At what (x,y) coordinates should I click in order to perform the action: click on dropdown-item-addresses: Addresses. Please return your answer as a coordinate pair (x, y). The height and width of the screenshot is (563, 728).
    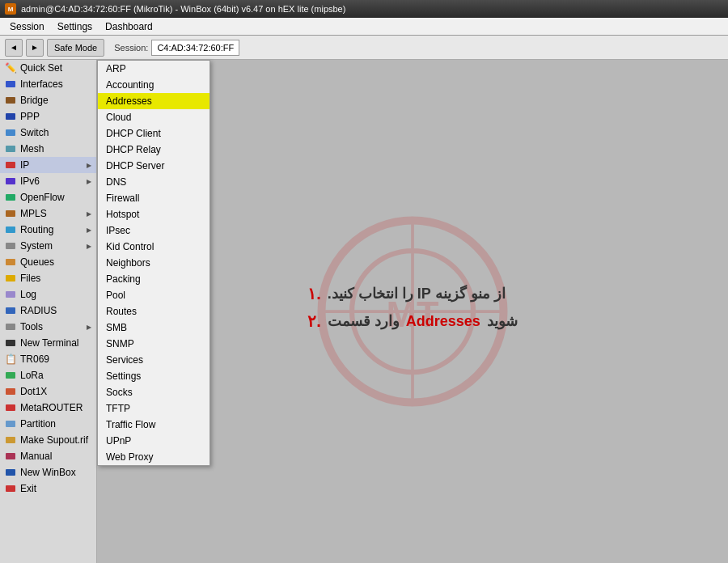
    Looking at the image, I should click on (154, 101).